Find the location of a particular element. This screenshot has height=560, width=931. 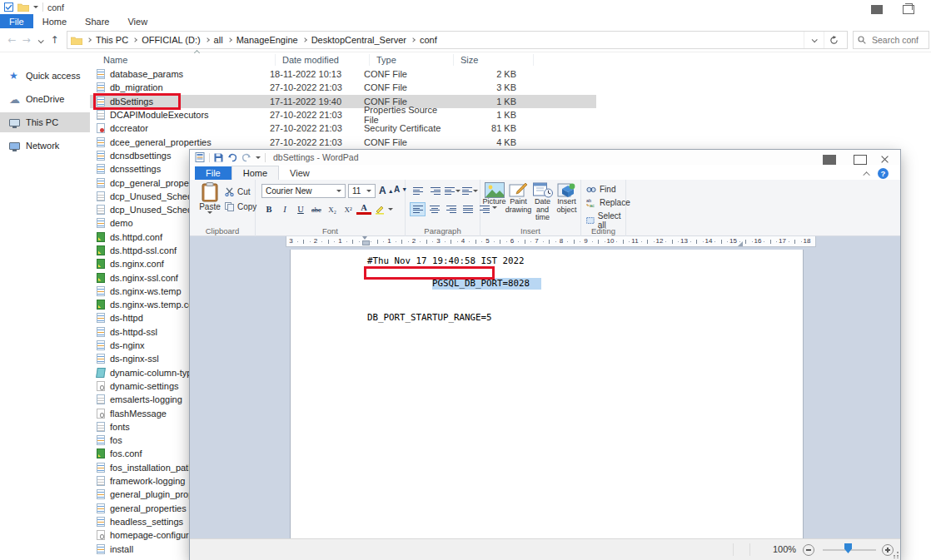

file-row-dcee_general_properties: dcee_general_properties27-10-2022 21:03C… is located at coordinates (343, 141).